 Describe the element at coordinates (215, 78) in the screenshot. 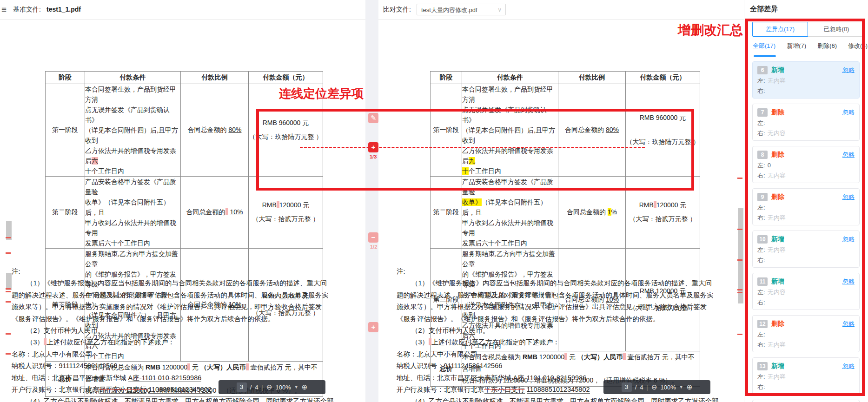

I see `col-header: 付款比例` at that location.